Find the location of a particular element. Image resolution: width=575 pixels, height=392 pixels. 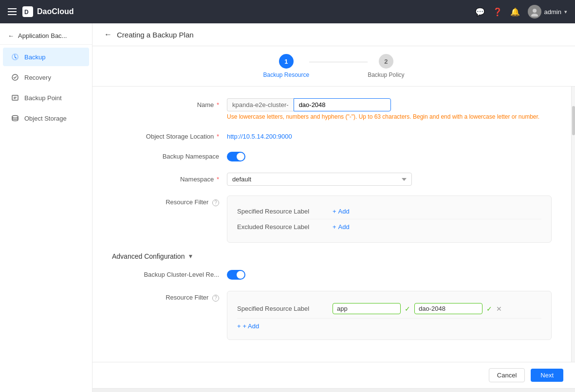

backup-namespace-control is located at coordinates (390, 157).